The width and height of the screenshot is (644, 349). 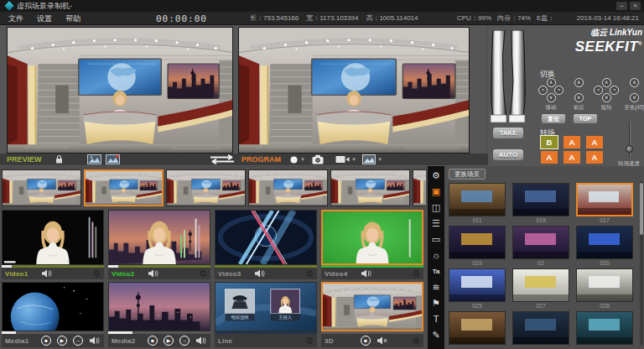 What do you see at coordinates (641, 209) in the screenshot?
I see `scrollbar-thumb` at bounding box center [641, 209].